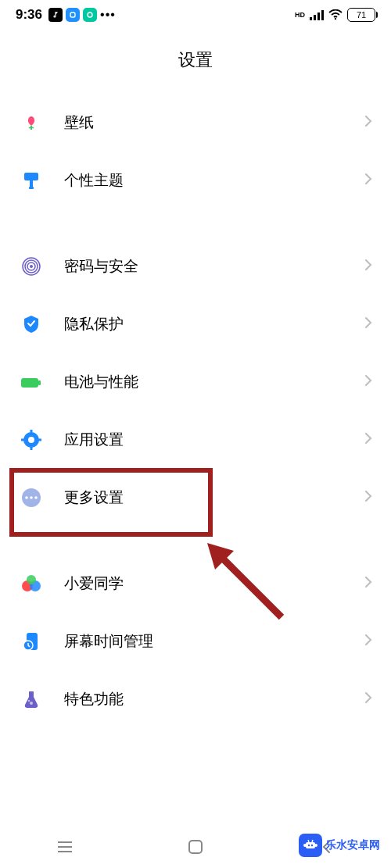 The image size is (391, 868). What do you see at coordinates (196, 152) in the screenshot?
I see `settings-group-appearance: 壁纸 个性主题` at bounding box center [196, 152].